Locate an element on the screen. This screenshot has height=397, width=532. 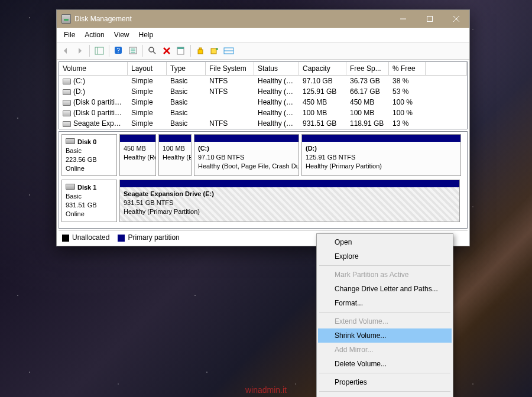
legend-unallocated: Unallocated is located at coordinates (86, 237).